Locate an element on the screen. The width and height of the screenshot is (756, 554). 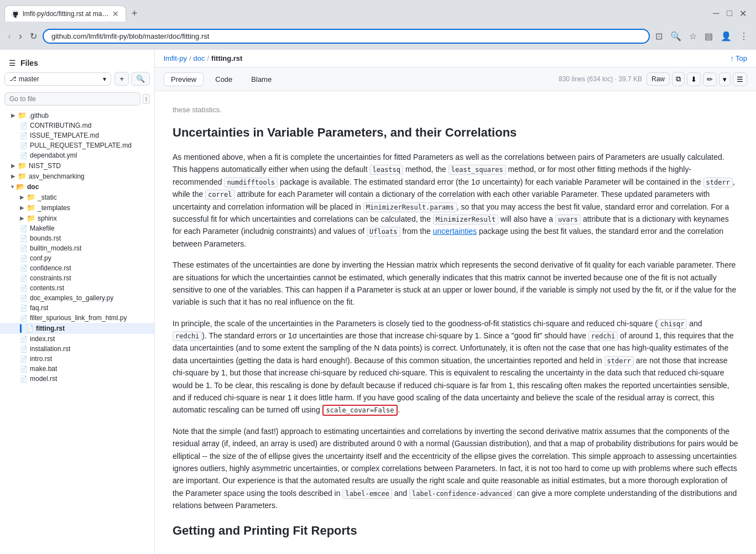
new-tab-button: + is located at coordinates (135, 13).